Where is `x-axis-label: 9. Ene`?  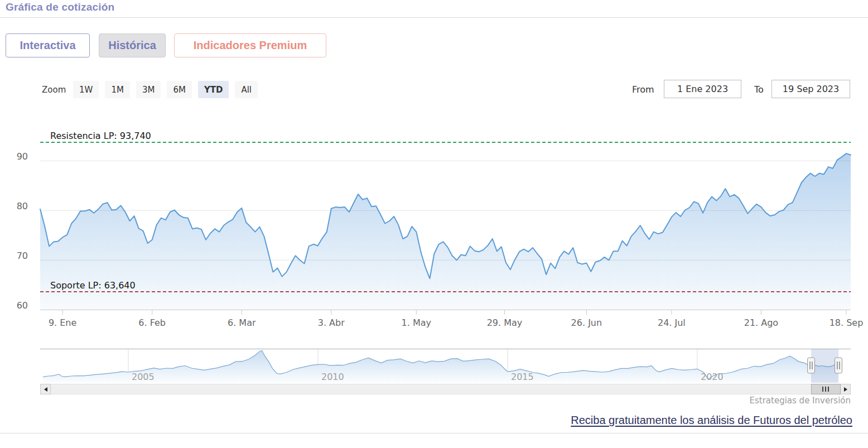 x-axis-label: 9. Ene is located at coordinates (62, 322).